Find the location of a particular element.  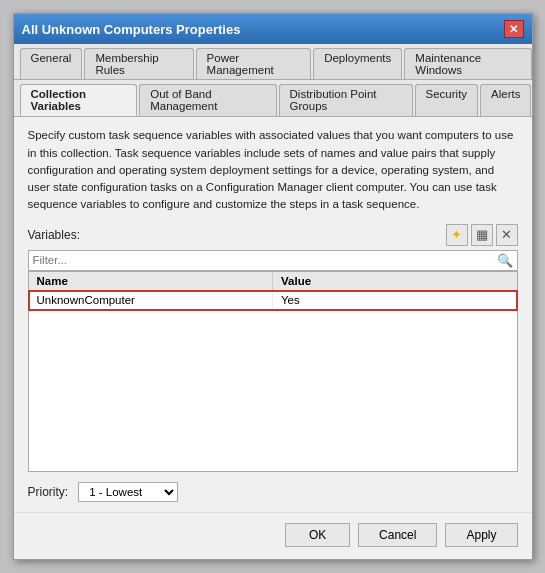

tab-deployments: Deployments is located at coordinates (358, 64).